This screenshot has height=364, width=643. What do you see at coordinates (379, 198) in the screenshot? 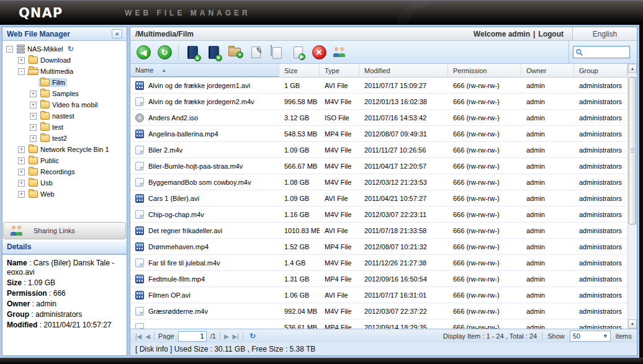
I see `file-row: Cars 1 (Biler).avi1.09 GBAVI File2011/04…` at bounding box center [379, 198].